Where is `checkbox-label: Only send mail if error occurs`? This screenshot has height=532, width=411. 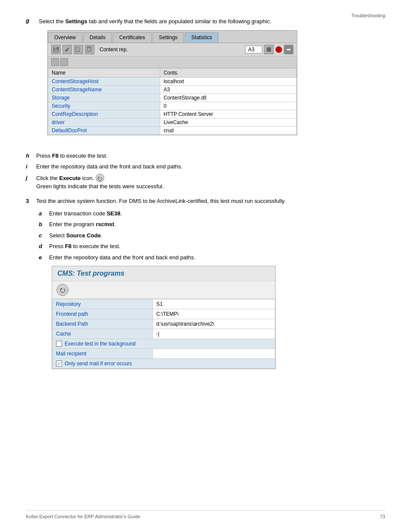 checkbox-label: Only send mail if error occurs is located at coordinates (98, 364).